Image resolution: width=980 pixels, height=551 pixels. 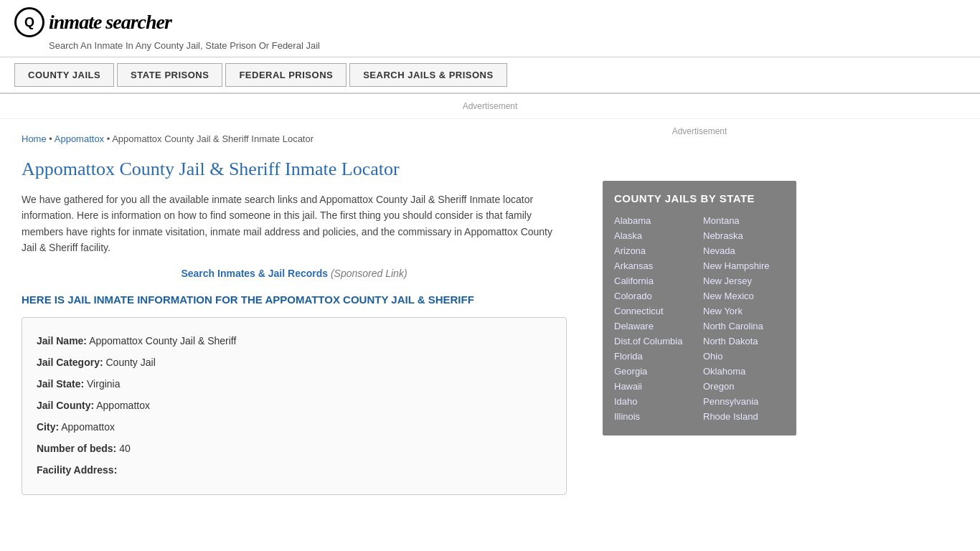 I want to click on jail-city-row: City: Appomattox, so click(x=294, y=427).